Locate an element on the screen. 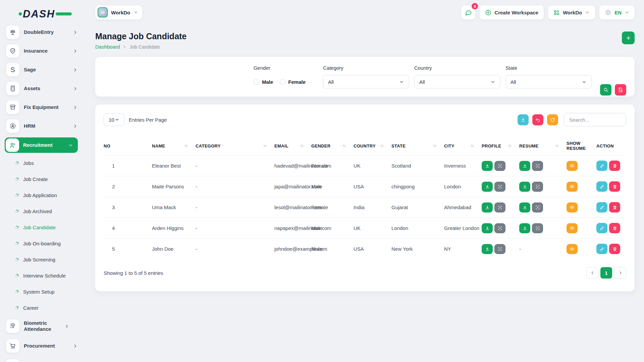 The image size is (644, 362). sidebar-item-assets: Assets is located at coordinates (42, 88).